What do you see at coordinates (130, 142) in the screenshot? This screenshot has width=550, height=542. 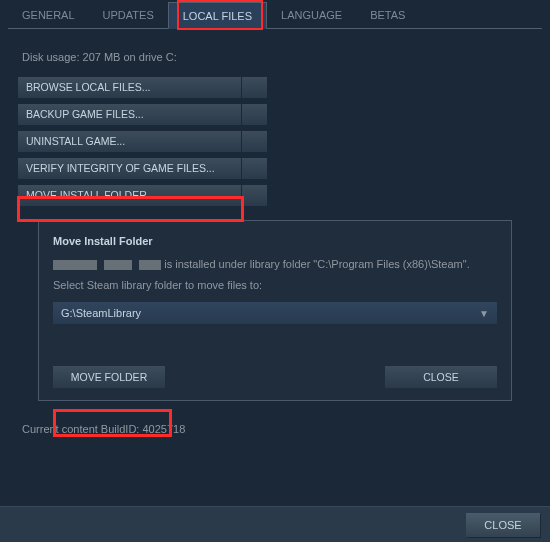 I see `uninstall-game-button: UNINSTALL GAME...` at bounding box center [130, 142].